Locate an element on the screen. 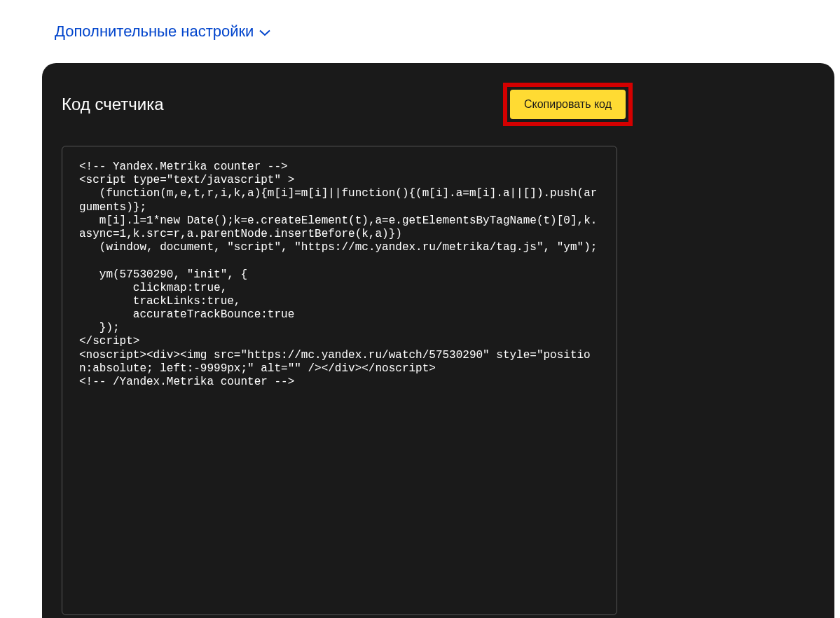 This screenshot has height=618, width=840. code-header: Код счетчика Скопировать код is located at coordinates (439, 104).